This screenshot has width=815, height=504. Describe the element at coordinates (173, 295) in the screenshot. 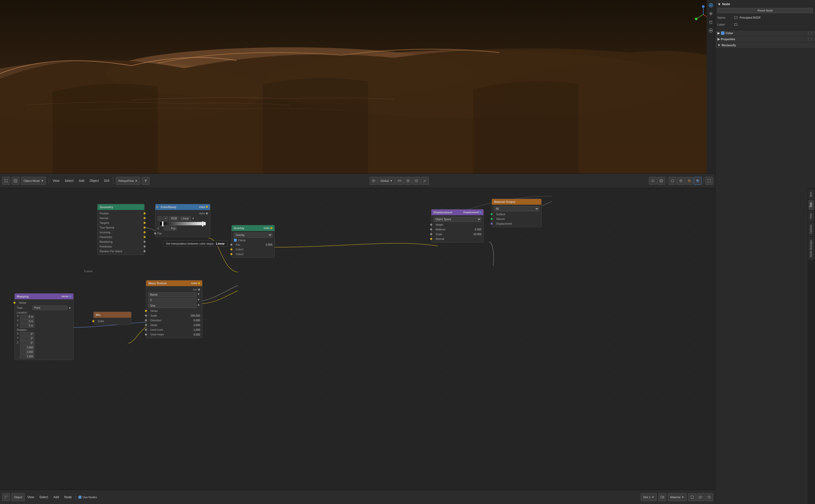

I see `wave-bands-btn: Bands` at that location.